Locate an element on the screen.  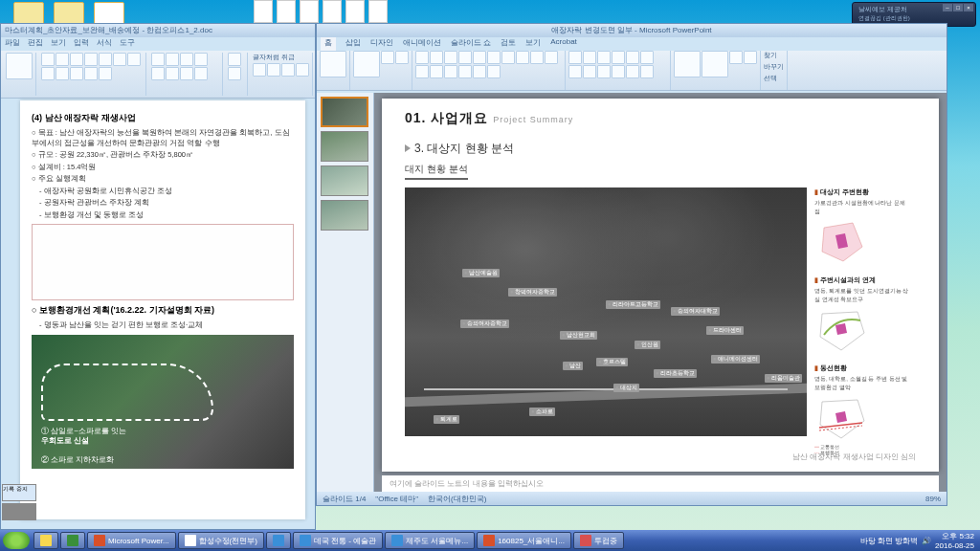
tab-acrobat: Acrobat is located at coordinates (564, 44).